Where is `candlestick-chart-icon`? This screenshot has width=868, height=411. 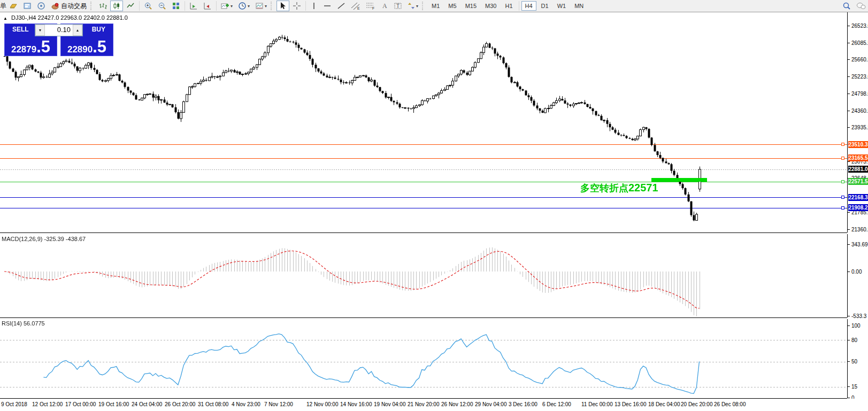 candlestick-chart-icon is located at coordinates (117, 6).